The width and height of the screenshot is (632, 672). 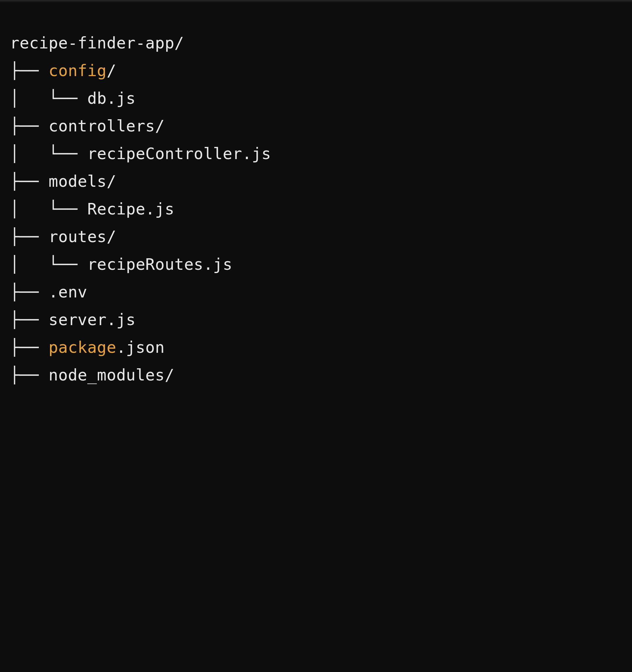 I want to click on tree-line: ├── server.js, so click(x=73, y=320).